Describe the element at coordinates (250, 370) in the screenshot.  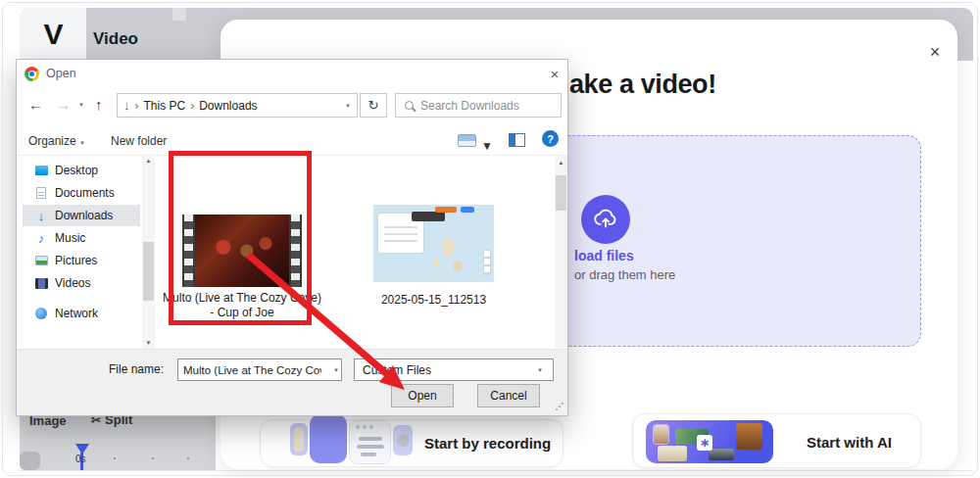
I see `file-name-input` at that location.